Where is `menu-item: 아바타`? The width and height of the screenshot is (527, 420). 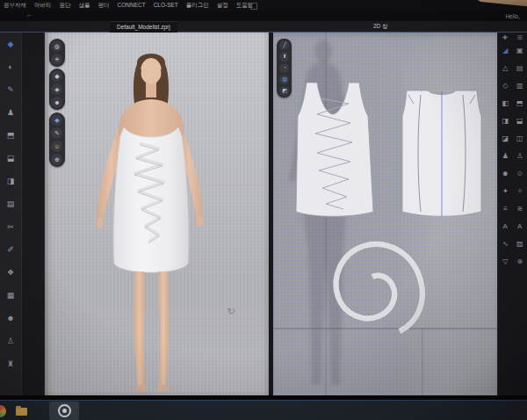
menu-item: 아바타 is located at coordinates (43, 5).